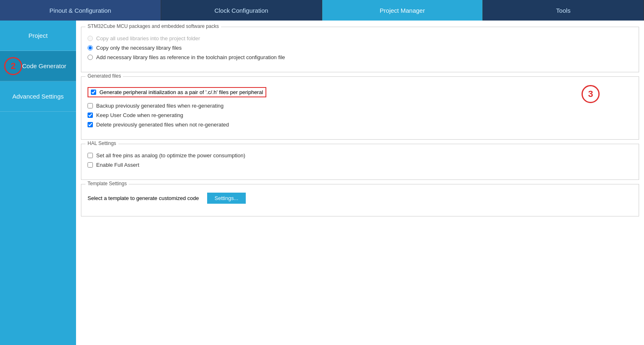  Describe the element at coordinates (90, 106) in the screenshot. I see `checkbox-backup-files` at that location.